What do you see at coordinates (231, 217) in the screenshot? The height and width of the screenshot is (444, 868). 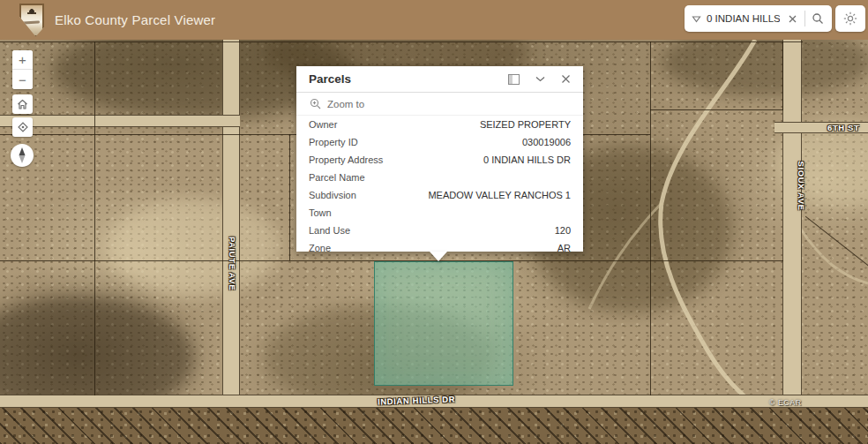 I see `road-paiute-ave` at bounding box center [231, 217].